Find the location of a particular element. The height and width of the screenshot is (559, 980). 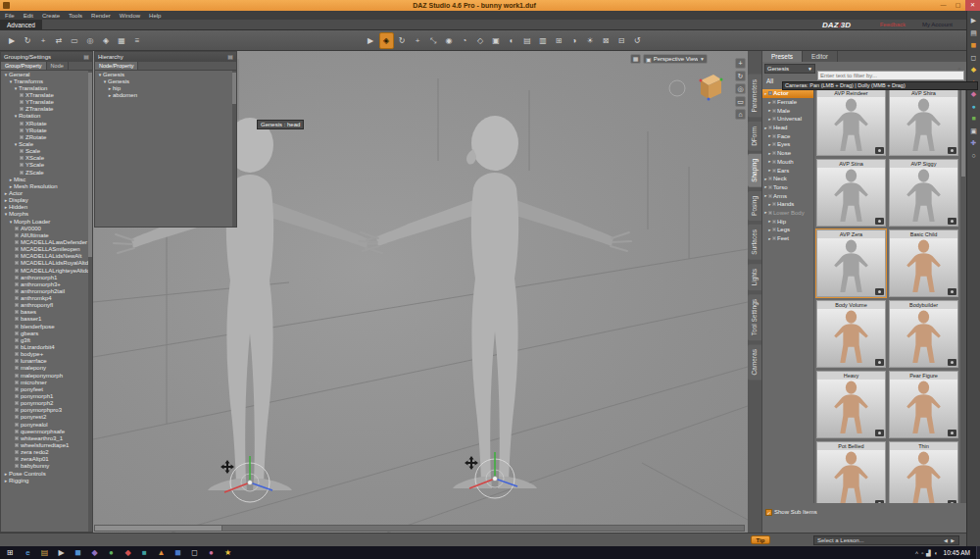

grouping-item-lunarrface: lunarrface is located at coordinates (45, 361).